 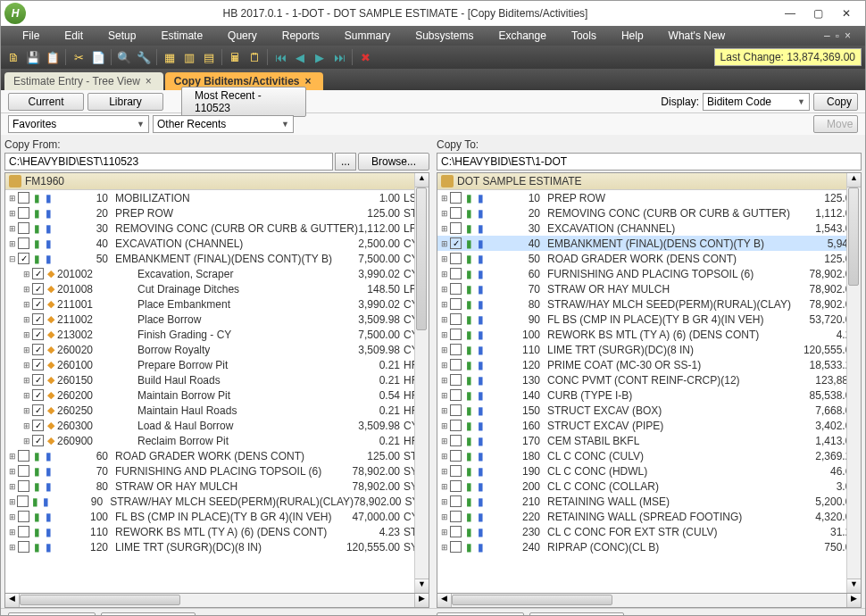 I want to click on favorites-combo: Favorites▼, so click(x=79, y=124).